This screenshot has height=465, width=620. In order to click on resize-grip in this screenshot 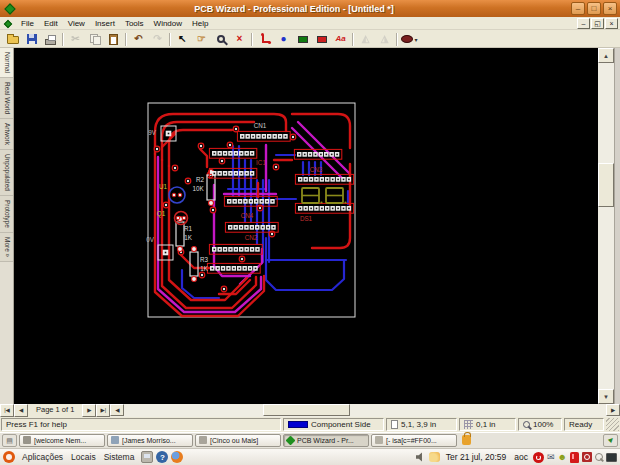, I will do `click(612, 424)`.